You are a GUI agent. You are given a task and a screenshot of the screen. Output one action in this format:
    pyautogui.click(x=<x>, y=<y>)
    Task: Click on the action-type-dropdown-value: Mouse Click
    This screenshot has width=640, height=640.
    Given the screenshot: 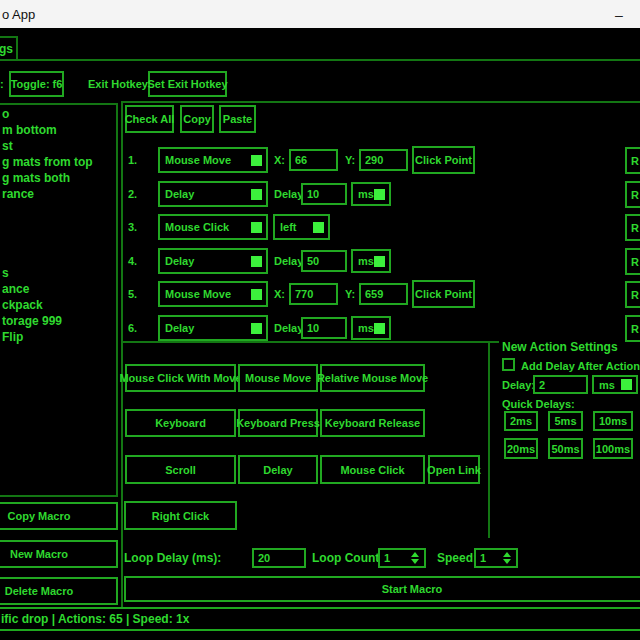 What is the action you would take?
    pyautogui.click(x=197, y=227)
    